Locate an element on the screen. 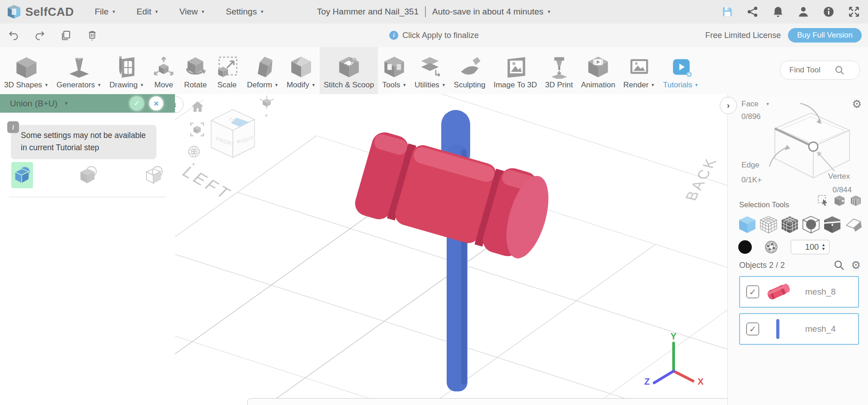 Image resolution: width=868 pixels, height=405 pixels. gear-icon: ⚙ is located at coordinates (856, 265).